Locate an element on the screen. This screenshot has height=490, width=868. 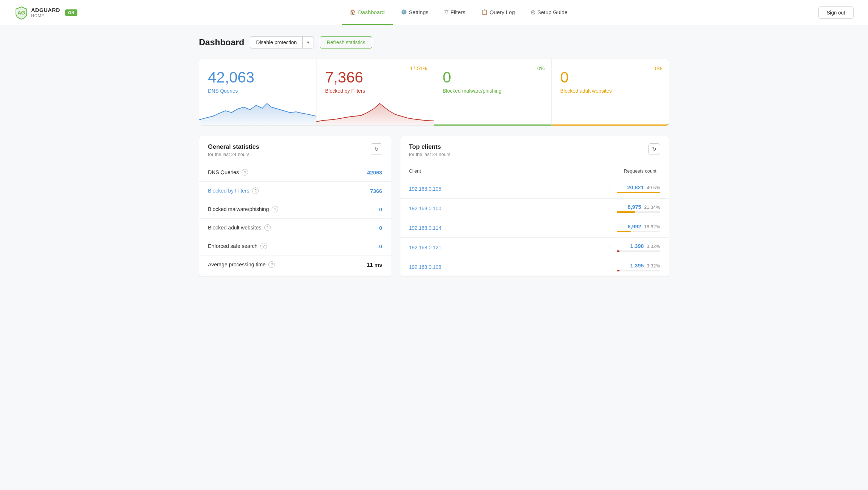
header: AG ADGUARD HOME ON 🏠 Dashboard ⚙️ Settin… is located at coordinates (434, 13).